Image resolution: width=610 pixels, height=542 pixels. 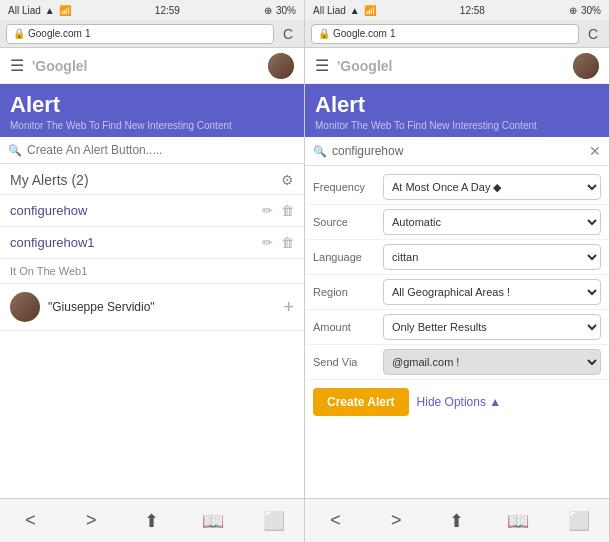 What do you see at coordinates (19, 34) in the screenshot?
I see `left-lock-icon: 🔒` at bounding box center [19, 34].